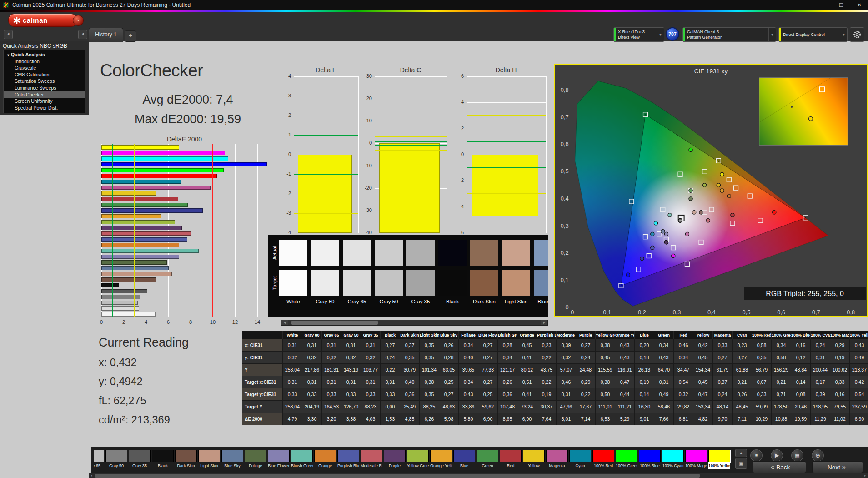  What do you see at coordinates (99, 459) in the screenshot?
I see `pattern-patch: Gray 65` at bounding box center [99, 459].